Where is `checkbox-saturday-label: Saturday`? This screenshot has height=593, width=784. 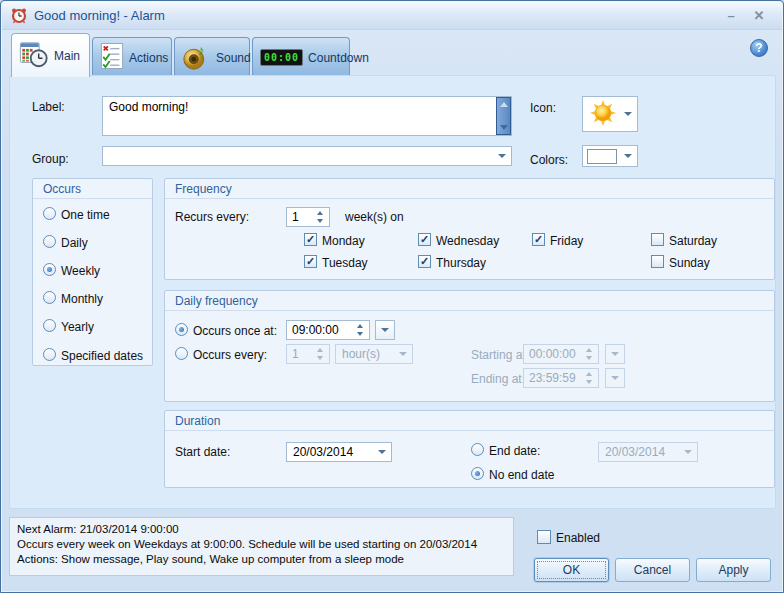 checkbox-saturday-label: Saturday is located at coordinates (693, 241).